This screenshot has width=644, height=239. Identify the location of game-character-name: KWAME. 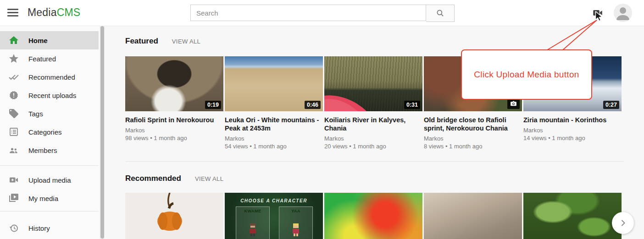
(253, 211).